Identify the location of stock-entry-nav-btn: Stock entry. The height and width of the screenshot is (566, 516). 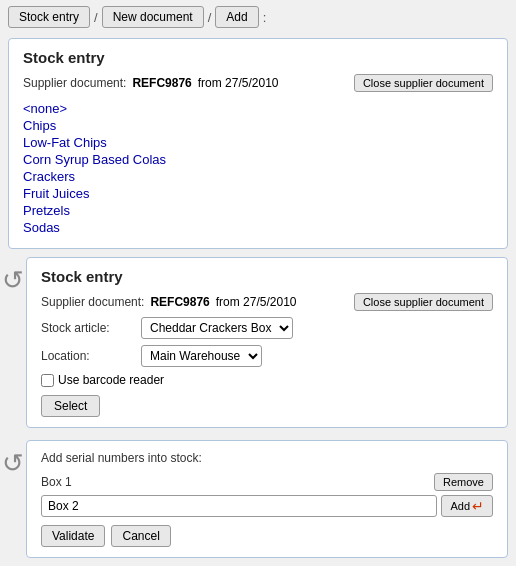
(49, 17).